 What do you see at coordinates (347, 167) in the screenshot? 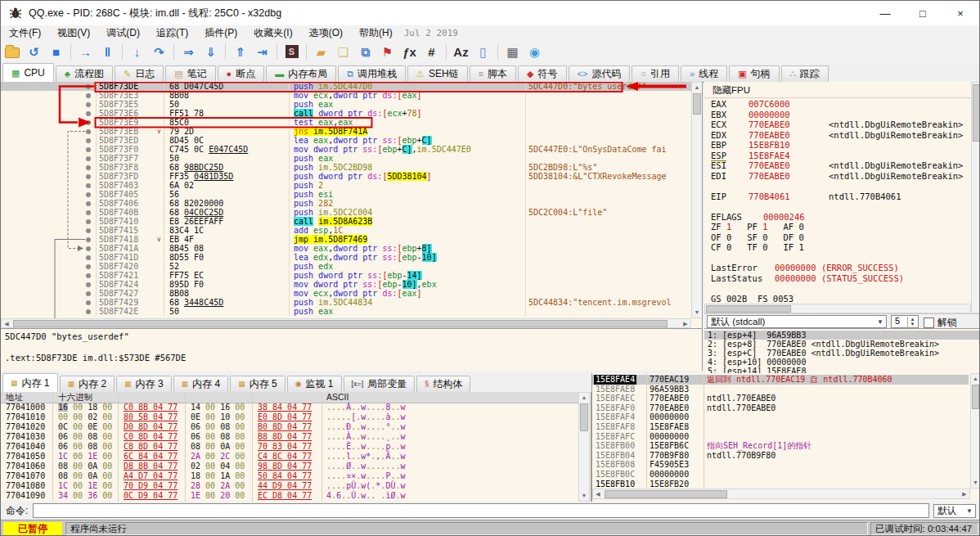
I see `disasm-row: 5D8F73F868 98BDC25Dpush im.5DC2BD985DC2B…` at bounding box center [347, 167].